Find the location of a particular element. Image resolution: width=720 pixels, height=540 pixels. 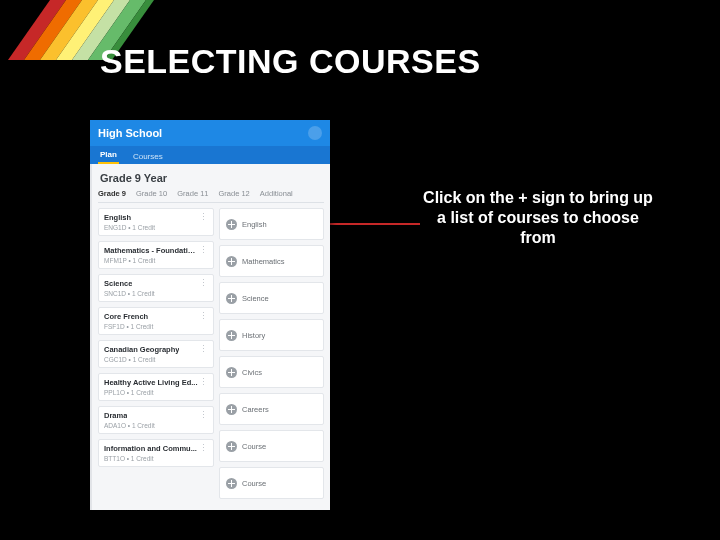

empty-slots-column: EnglishMathematicsScienceHistoryCivicsCa… is located at coordinates (272, 354).